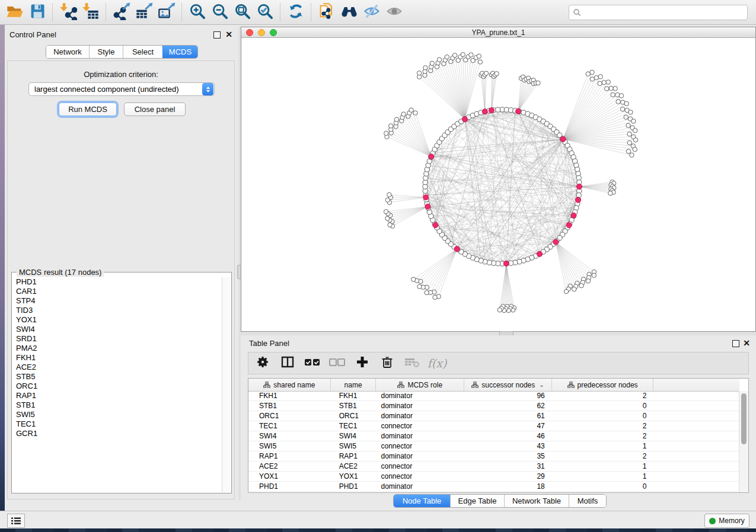 The width and height of the screenshot is (756, 532). I want to click on zoom-fit-button, so click(243, 12).